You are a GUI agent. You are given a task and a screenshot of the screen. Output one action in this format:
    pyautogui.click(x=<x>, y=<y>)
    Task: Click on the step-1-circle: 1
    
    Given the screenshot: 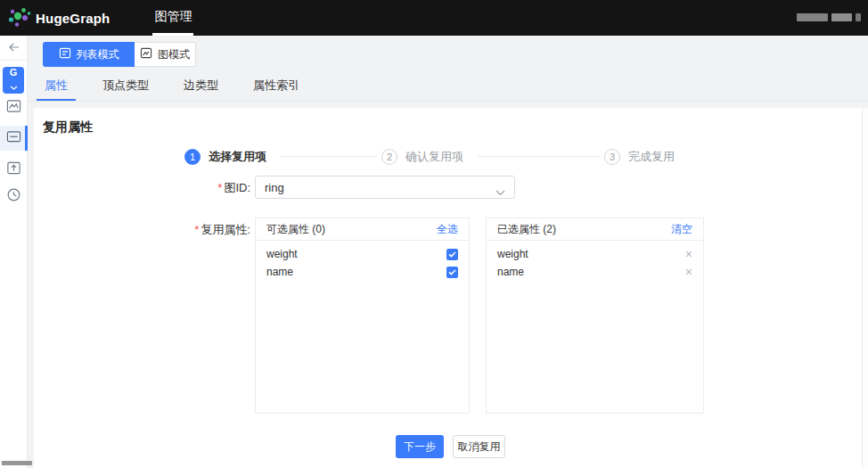 What is the action you would take?
    pyautogui.click(x=192, y=157)
    